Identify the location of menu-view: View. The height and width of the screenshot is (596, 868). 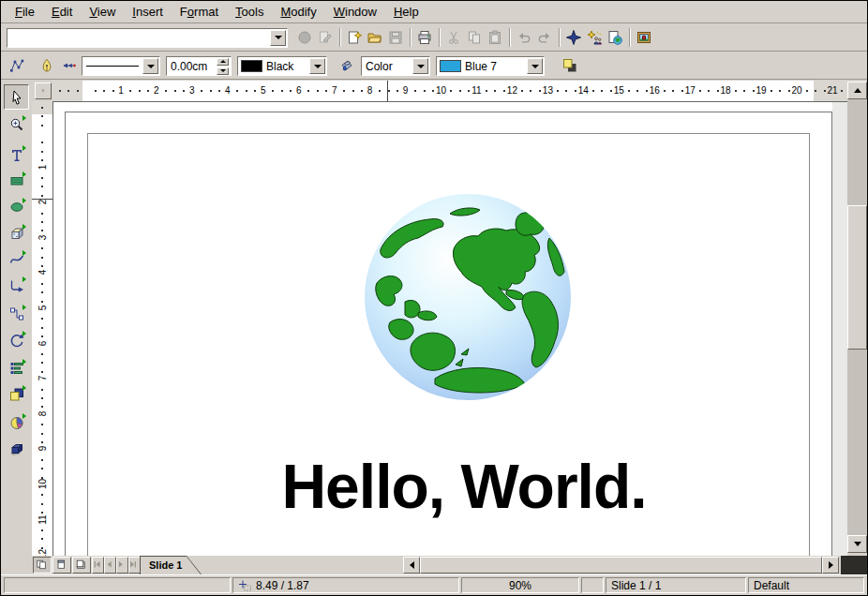
(102, 11).